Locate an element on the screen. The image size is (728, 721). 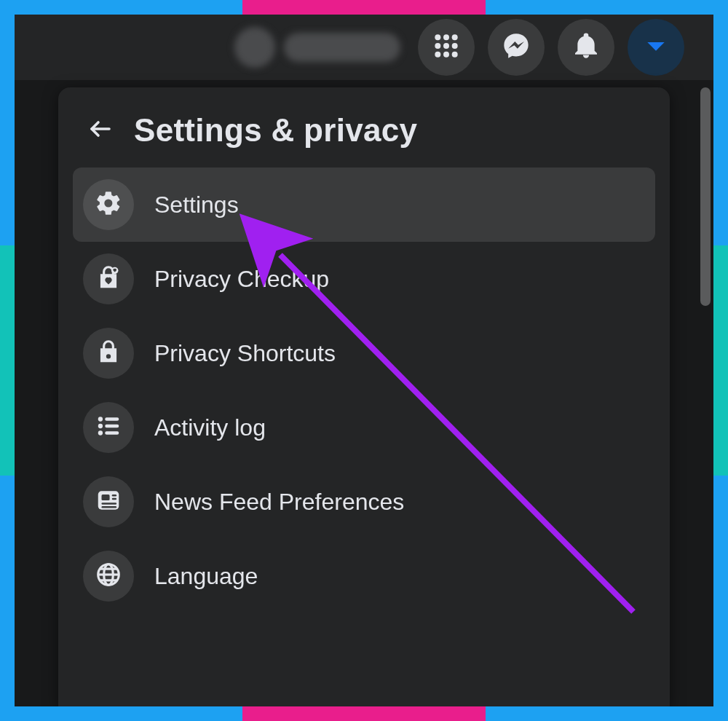
panel-header: Settings & privacy is located at coordinates (364, 138).